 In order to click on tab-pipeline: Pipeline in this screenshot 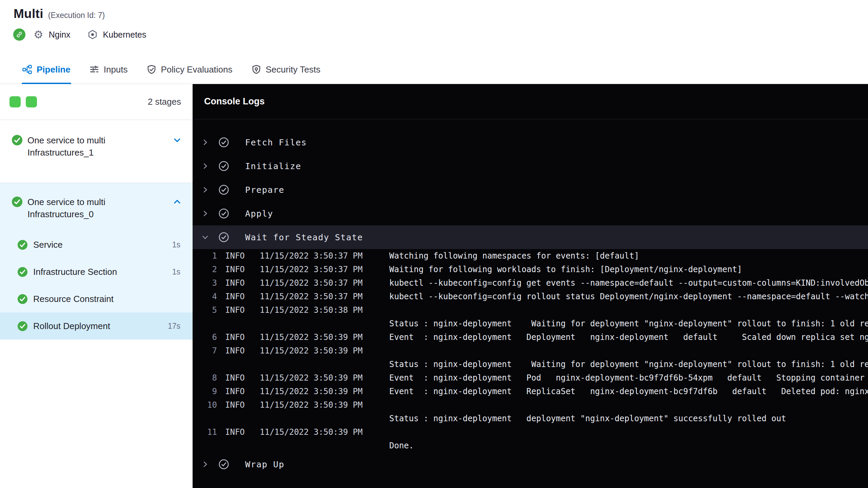, I will do `click(46, 69)`.